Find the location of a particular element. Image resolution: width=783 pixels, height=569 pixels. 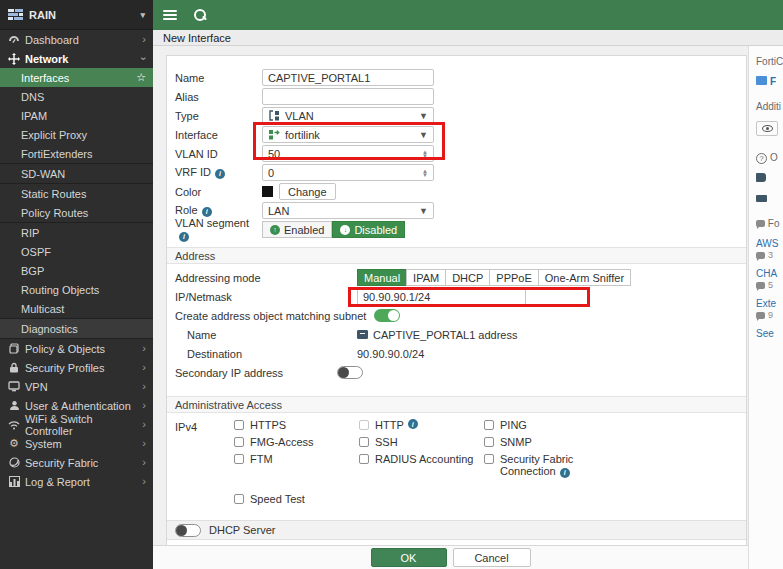

documentation-link is located at coordinates (770, 178).